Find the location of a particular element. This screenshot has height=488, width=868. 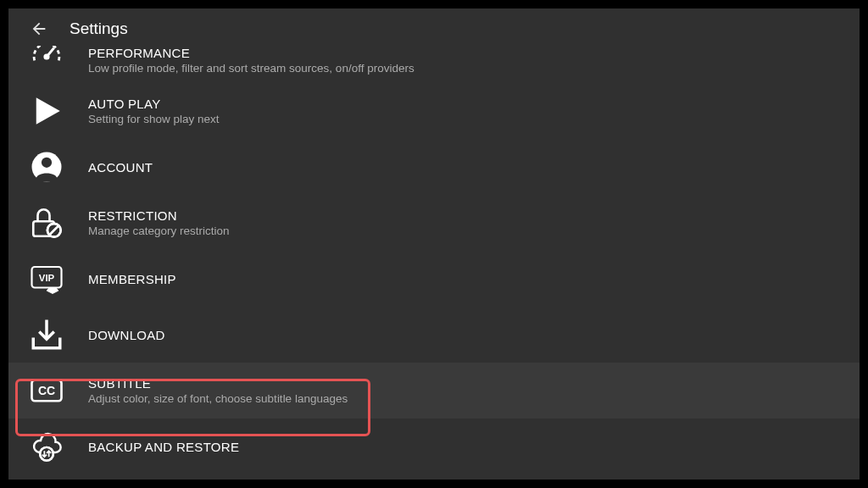

item-texts: MEMBERSHIP is located at coordinates (132, 280).